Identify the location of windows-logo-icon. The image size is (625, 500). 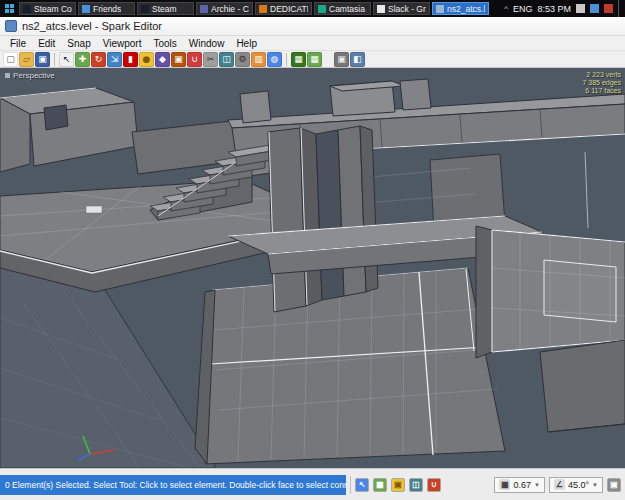
(10, 8).